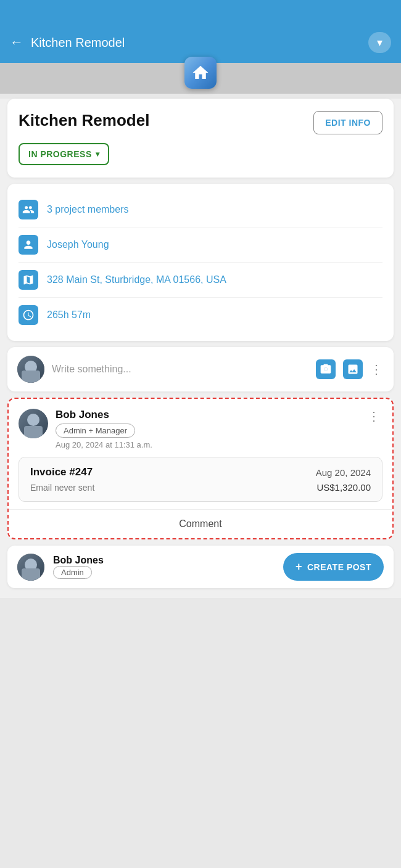 This screenshot has width=401, height=868. I want to click on post-author-info: Bob Jones Admin + Manager Aug 20, 2024 a…, so click(207, 429).